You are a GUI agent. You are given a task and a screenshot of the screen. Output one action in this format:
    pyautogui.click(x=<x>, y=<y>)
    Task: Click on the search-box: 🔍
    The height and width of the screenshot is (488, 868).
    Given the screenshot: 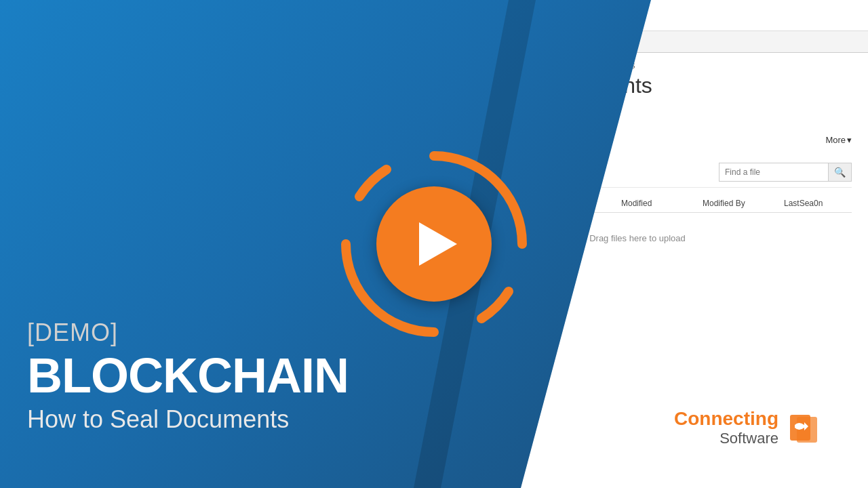 What is the action you would take?
    pyautogui.click(x=785, y=172)
    